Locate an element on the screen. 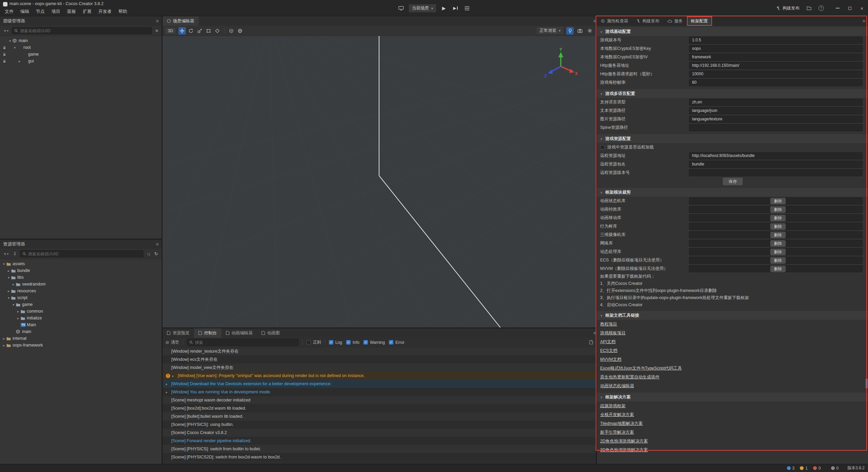 The image size is (868, 472). assets-search-input is located at coordinates (85, 254).